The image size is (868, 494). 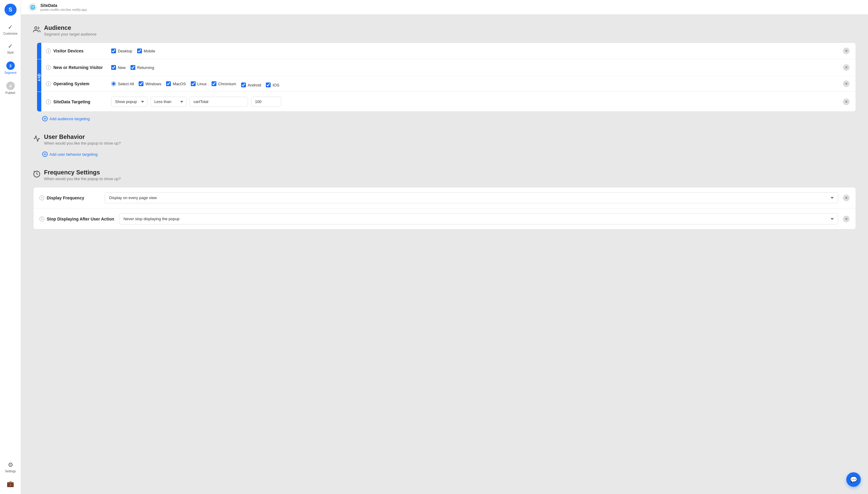 What do you see at coordinates (10, 471) in the screenshot?
I see `sidebar-label-settings: Settings` at bounding box center [10, 471].